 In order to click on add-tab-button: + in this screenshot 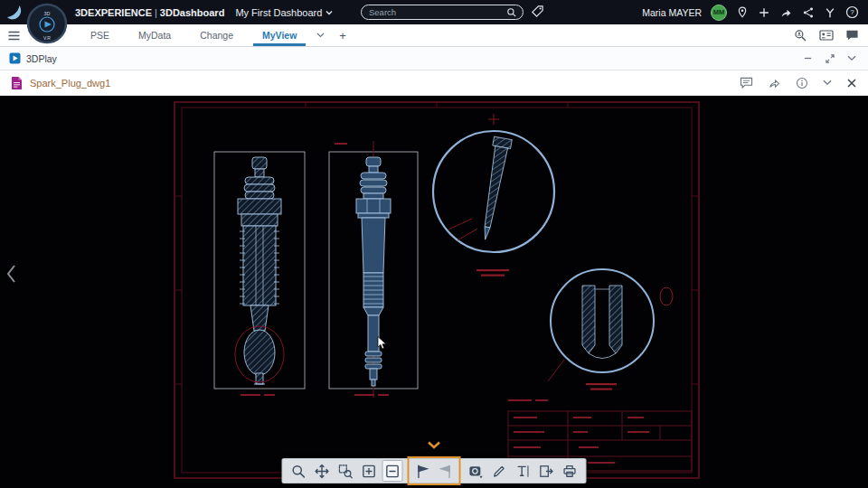, I will do `click(343, 35)`.